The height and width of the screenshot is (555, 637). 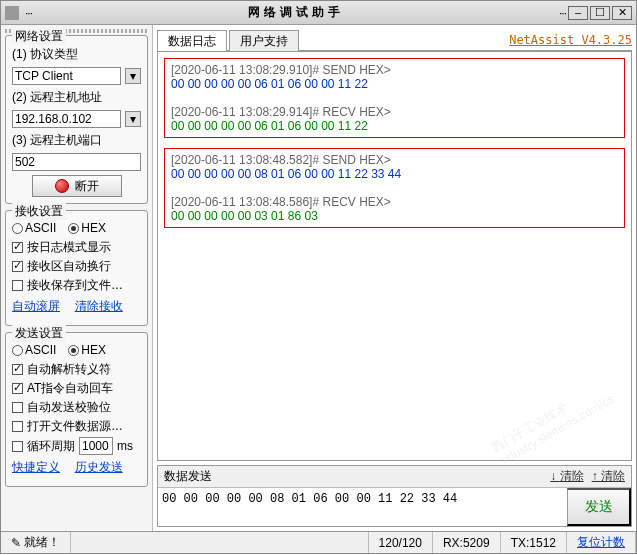 What do you see at coordinates (534, 542) in the screenshot?
I see `status-tx: TX:1512` at bounding box center [534, 542].